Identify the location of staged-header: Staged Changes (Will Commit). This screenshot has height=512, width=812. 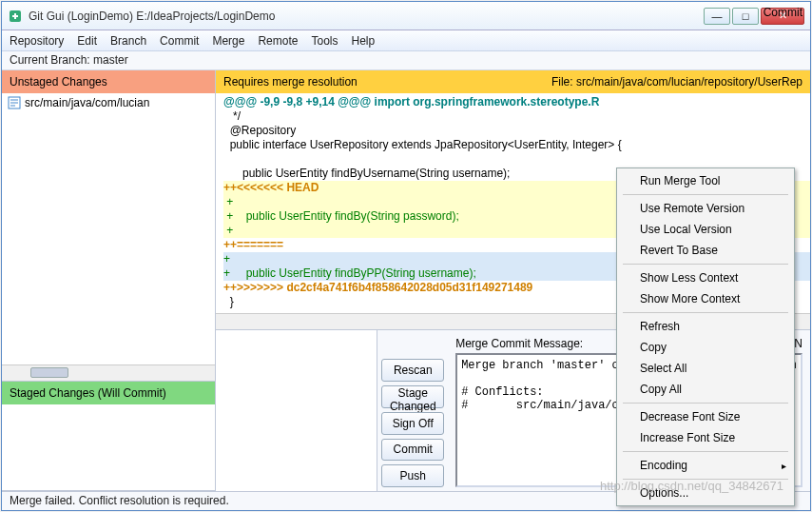
(108, 393).